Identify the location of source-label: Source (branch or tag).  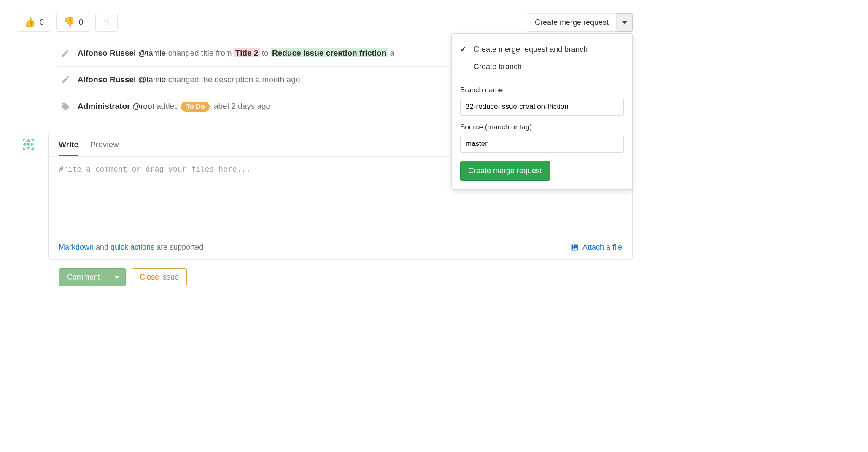
(542, 128).